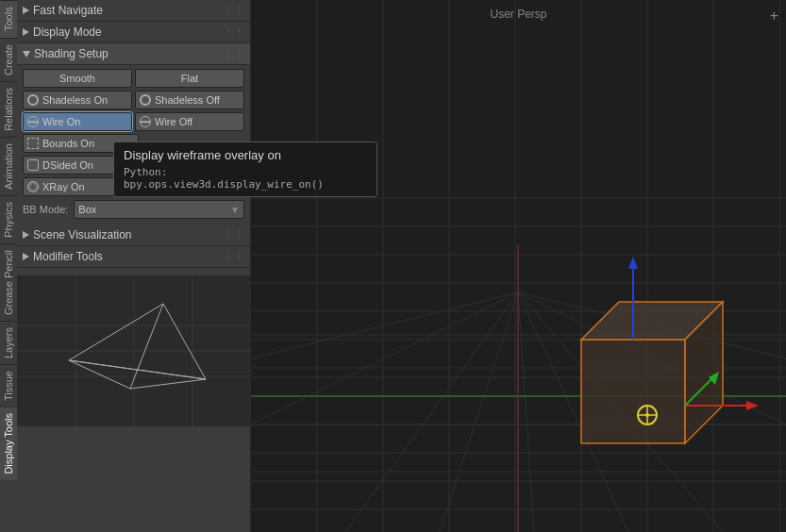 Image resolution: width=786 pixels, height=532 pixels. What do you see at coordinates (33, 165) in the screenshot?
I see `dsided-on-icon` at bounding box center [33, 165].